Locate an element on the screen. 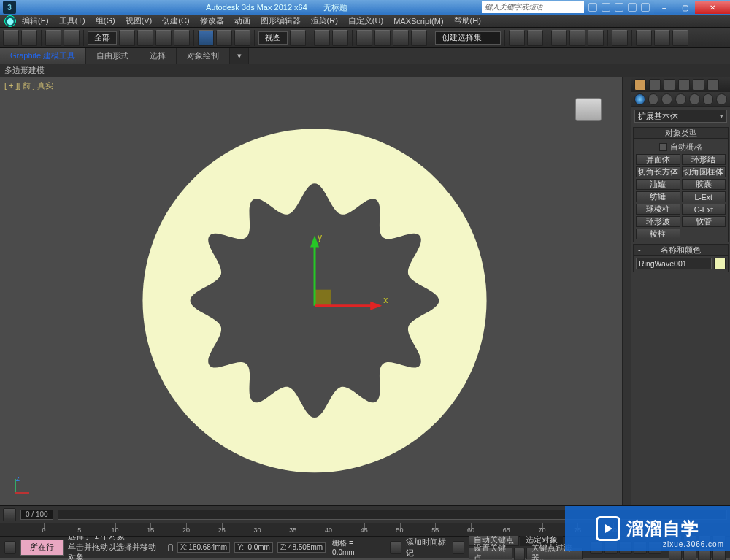  btn-chamferbox: 切角长方体 is located at coordinates (658, 172).